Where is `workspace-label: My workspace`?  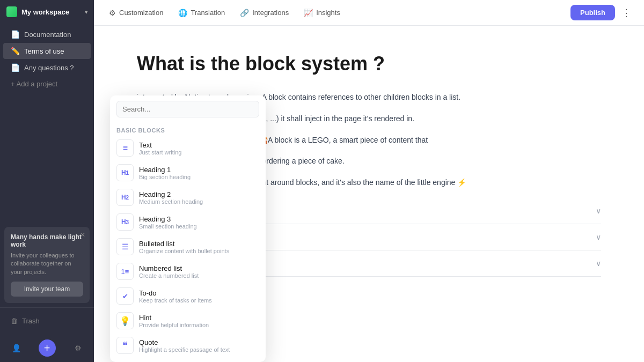
workspace-label: My workspace is located at coordinates (51, 12).